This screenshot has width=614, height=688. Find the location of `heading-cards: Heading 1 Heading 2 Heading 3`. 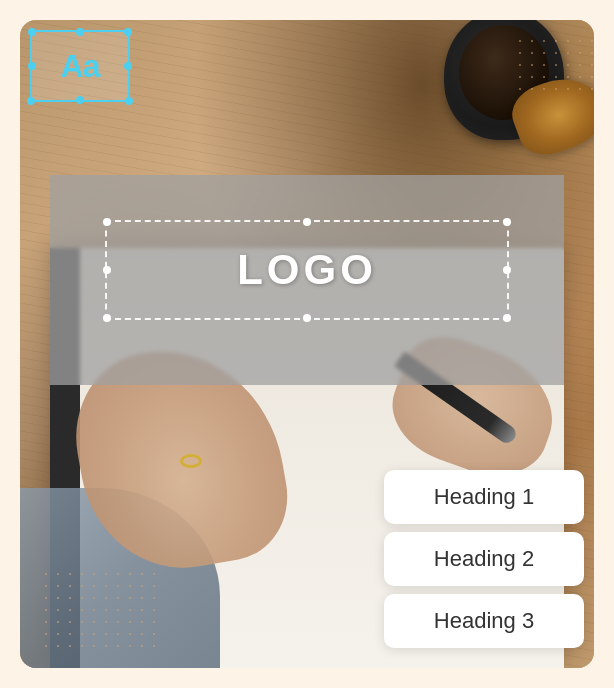

heading-cards: Heading 1 Heading 2 Heading 3 is located at coordinates (484, 559).